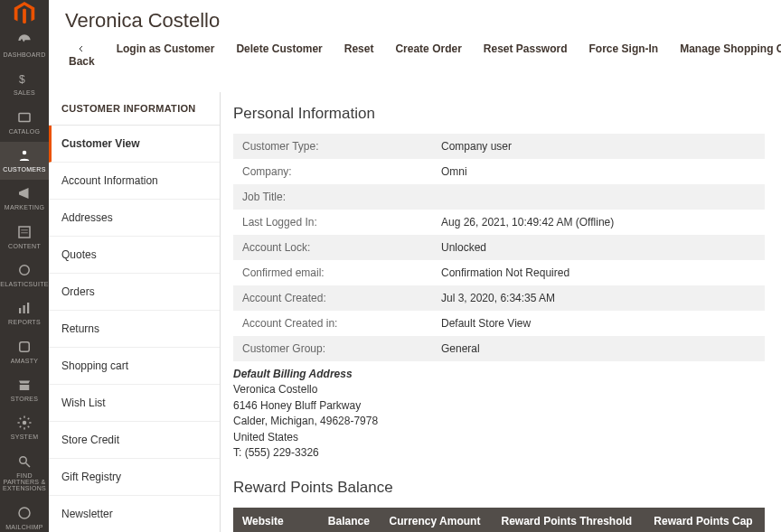 This screenshot has width=781, height=532. What do you see at coordinates (499, 414) in the screenshot?
I see `default-billing-address: Default Billing Address Veronica Costell…` at bounding box center [499, 414].